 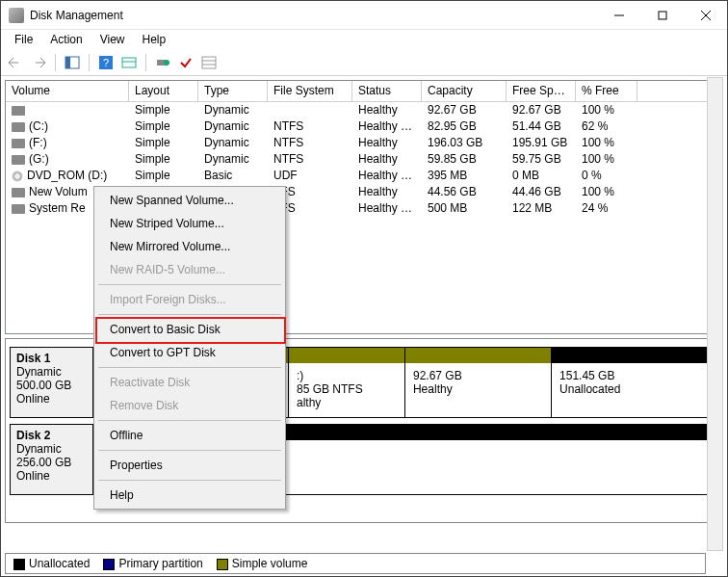 What do you see at coordinates (190, 435) in the screenshot?
I see `menu-item: Offline` at bounding box center [190, 435].